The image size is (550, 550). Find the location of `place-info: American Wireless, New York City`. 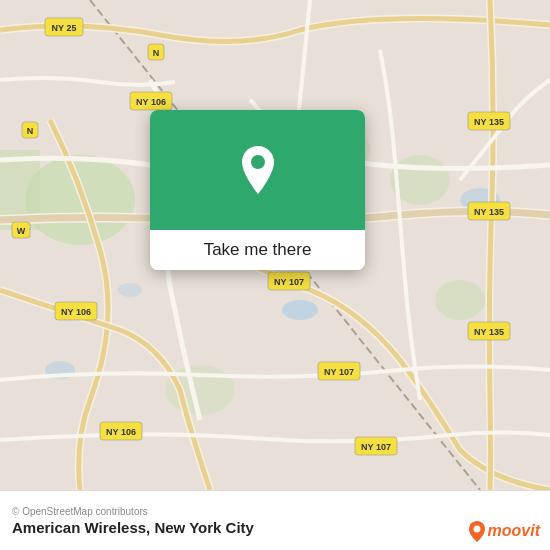

place-info: American Wireless, New York City is located at coordinates (275, 528).